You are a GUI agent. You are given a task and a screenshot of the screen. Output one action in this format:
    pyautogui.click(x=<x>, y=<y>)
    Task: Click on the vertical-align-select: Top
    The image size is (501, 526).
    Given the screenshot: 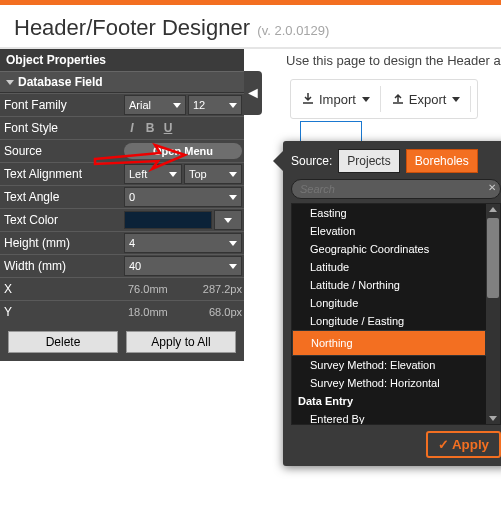 What is the action you would take?
    pyautogui.click(x=213, y=174)
    